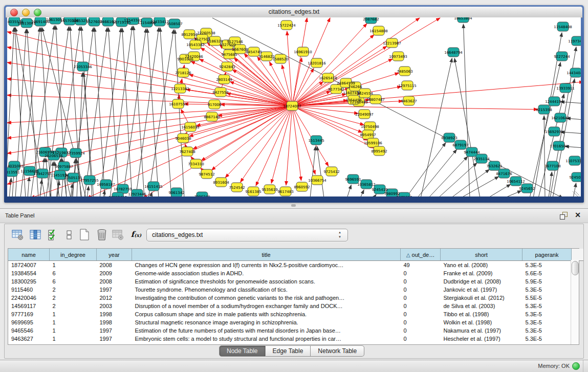  What do you see at coordinates (338, 351) in the screenshot?
I see `tab-network-table: Network Table` at bounding box center [338, 351].